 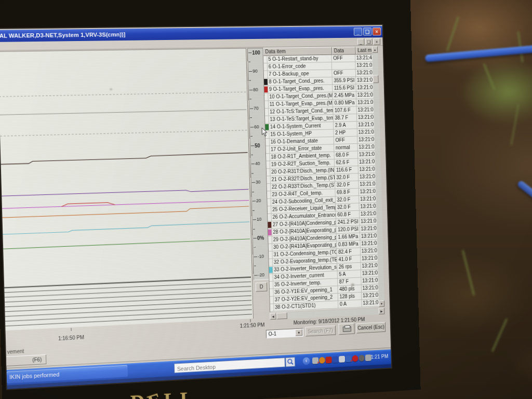 What do you see at coordinates (329, 360) in the screenshot?
I see `pdf-icon` at bounding box center [329, 360].